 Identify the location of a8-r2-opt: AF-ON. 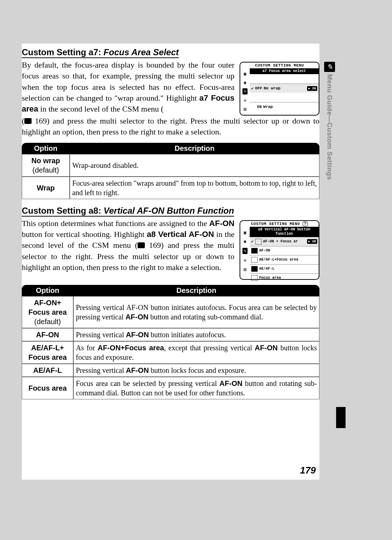
(47, 335).